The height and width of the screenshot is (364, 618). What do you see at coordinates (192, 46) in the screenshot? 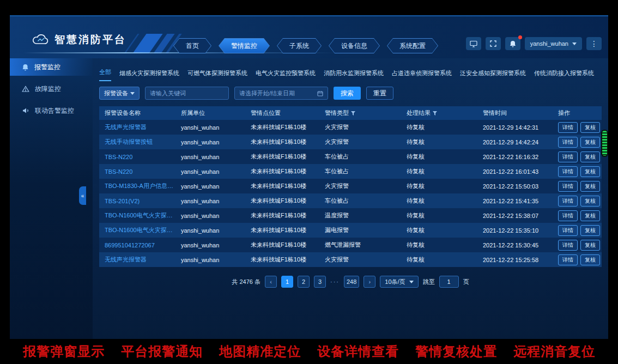
I see `nav-tab-home: 首页` at bounding box center [192, 46].